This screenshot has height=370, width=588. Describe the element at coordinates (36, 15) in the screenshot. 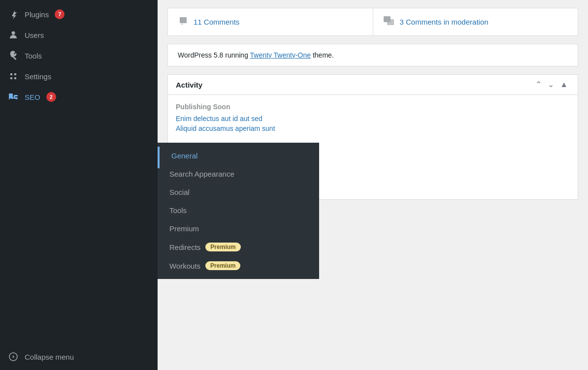

I see `plugins-label: Plugins` at that location.